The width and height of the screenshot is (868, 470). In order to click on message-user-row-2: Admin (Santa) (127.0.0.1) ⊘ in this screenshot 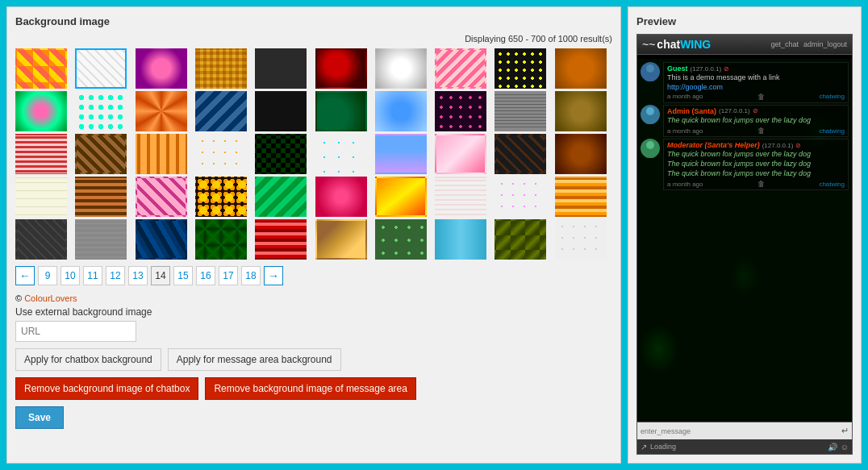, I will do `click(756, 111)`.